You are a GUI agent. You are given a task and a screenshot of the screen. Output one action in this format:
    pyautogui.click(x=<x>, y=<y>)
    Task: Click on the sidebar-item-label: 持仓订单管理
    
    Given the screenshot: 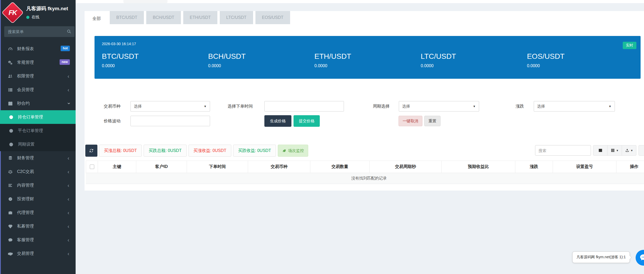 What is the action you would take?
    pyautogui.click(x=30, y=117)
    